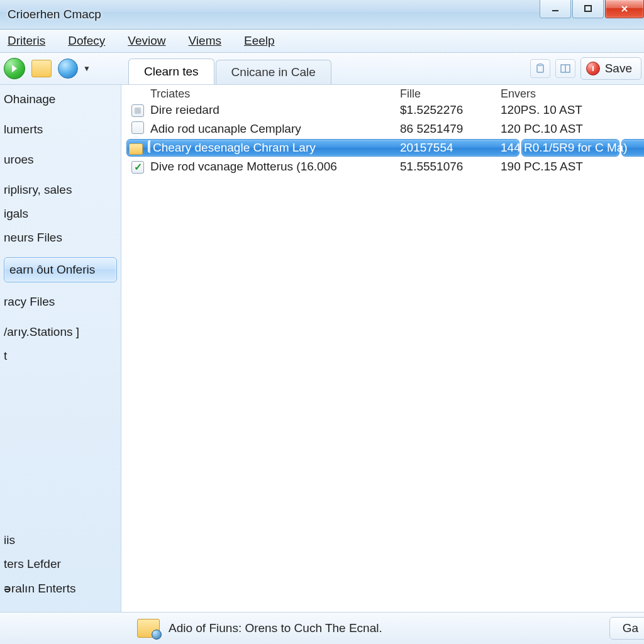  I want to click on cell-name: Adio rod ucanaple Cemplary, so click(275, 129).